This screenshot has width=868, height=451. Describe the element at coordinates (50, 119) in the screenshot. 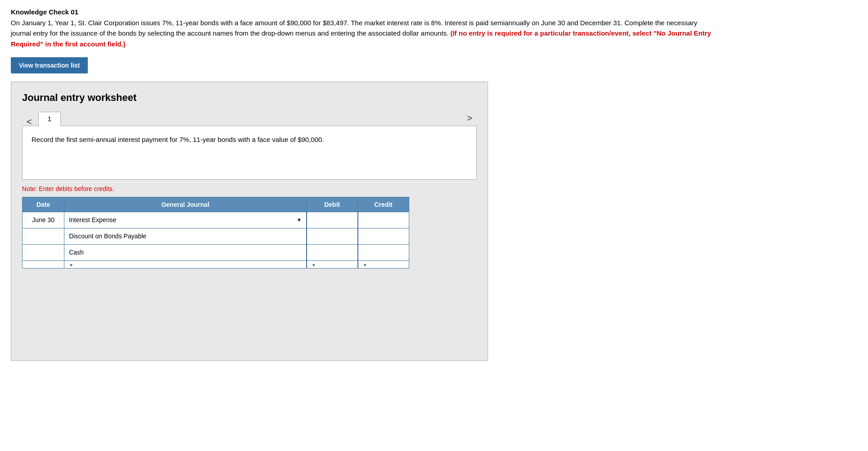

I see `tab-1: 1` at that location.